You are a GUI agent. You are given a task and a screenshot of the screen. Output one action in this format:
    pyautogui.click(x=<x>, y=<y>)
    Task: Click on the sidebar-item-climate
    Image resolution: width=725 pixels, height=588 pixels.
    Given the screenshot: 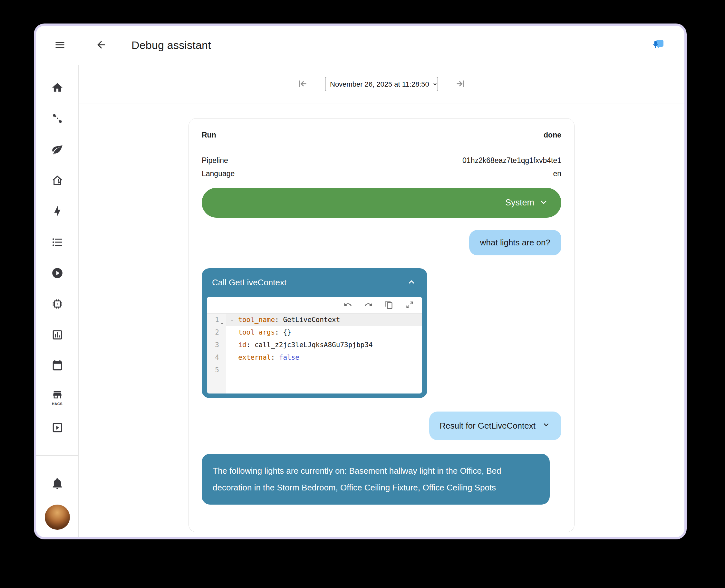 What is the action you would take?
    pyautogui.click(x=57, y=181)
    